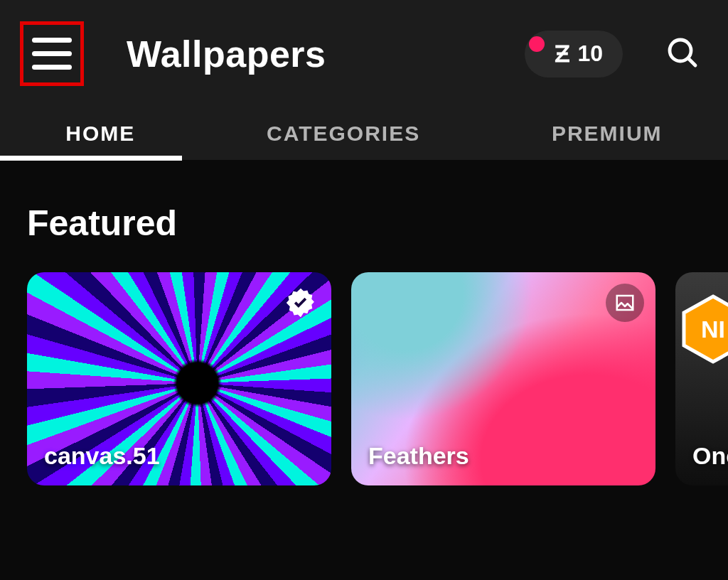 The height and width of the screenshot is (580, 728). What do you see at coordinates (537, 44) in the screenshot?
I see `notification-dot-icon` at bounding box center [537, 44].